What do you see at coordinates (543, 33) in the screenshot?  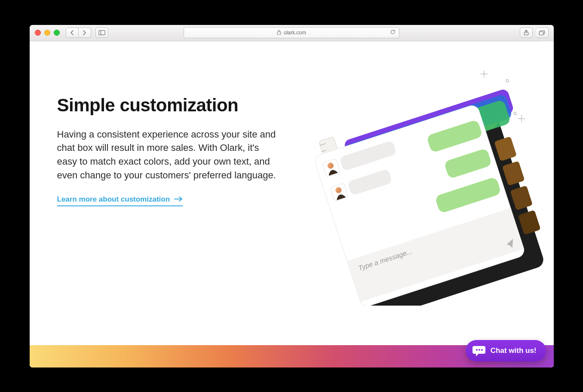 I see `tabs-button` at bounding box center [543, 33].